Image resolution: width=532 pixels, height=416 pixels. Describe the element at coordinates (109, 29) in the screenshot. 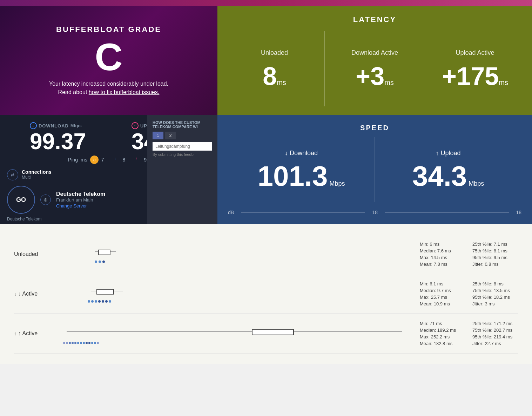

I see `bufferbloat-title: BUFFERBLOAT GRADE` at that location.